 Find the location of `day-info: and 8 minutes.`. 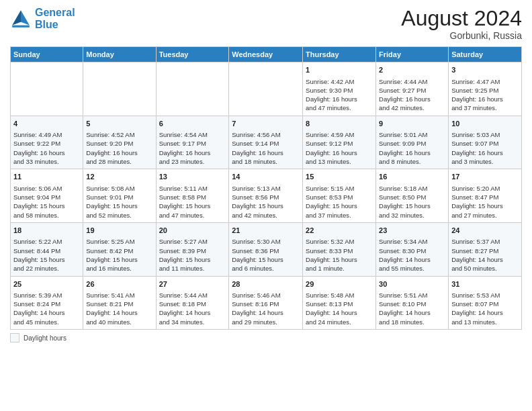

day-info: and 8 minutes. is located at coordinates (412, 161).